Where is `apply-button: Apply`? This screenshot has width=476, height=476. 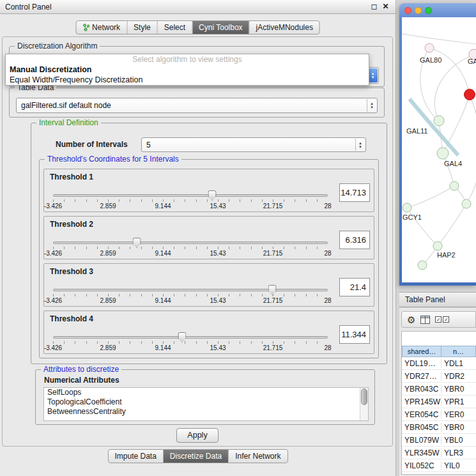 apply-button: Apply is located at coordinates (197, 436).